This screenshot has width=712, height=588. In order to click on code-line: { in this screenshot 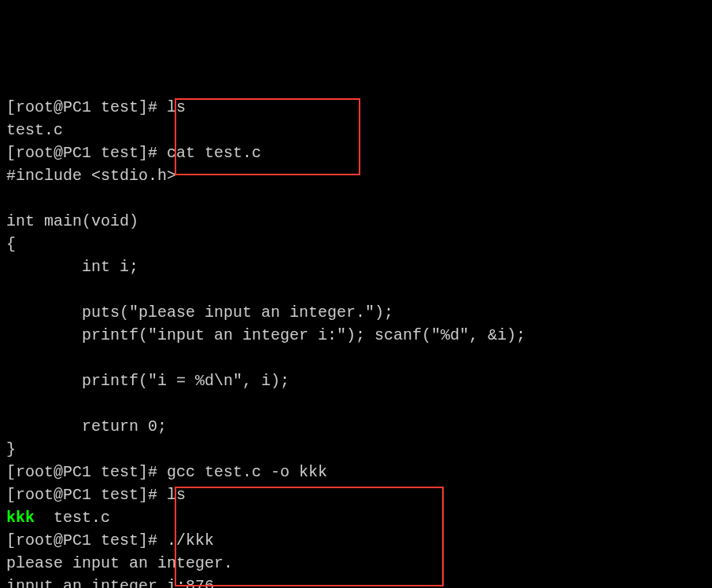, I will do `click(11, 244)`.